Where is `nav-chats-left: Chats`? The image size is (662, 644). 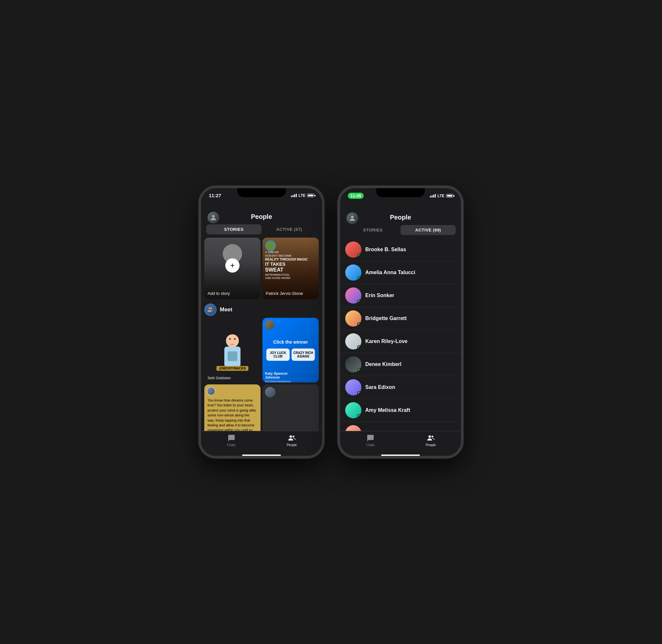 nav-chats-left: Chats is located at coordinates (231, 440).